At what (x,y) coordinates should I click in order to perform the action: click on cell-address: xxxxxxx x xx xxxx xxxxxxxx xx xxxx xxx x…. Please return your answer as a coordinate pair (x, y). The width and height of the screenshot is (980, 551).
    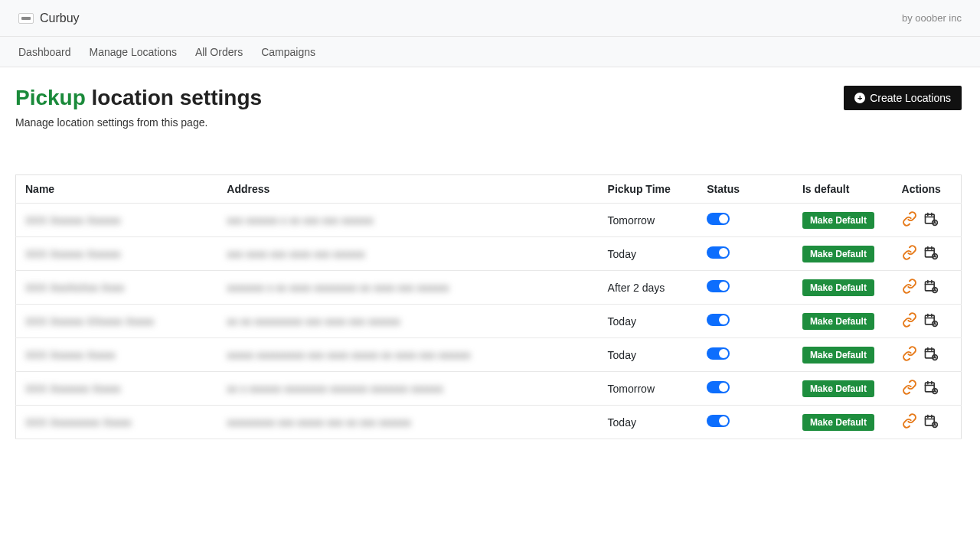
    Looking at the image, I should click on (338, 288).